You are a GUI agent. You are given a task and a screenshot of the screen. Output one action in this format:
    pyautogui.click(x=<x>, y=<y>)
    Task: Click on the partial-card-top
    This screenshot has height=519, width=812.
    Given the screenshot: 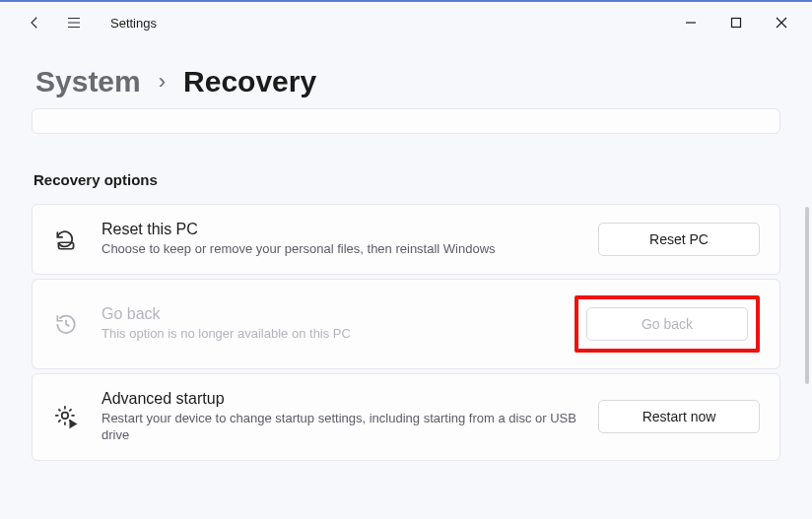 What is the action you would take?
    pyautogui.click(x=406, y=121)
    